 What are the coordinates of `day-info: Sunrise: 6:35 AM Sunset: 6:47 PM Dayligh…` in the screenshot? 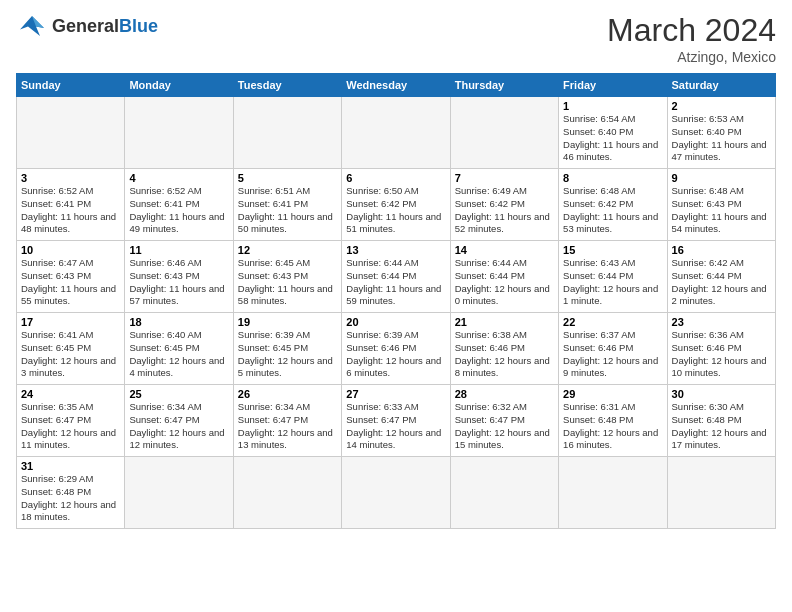 It's located at (70, 426).